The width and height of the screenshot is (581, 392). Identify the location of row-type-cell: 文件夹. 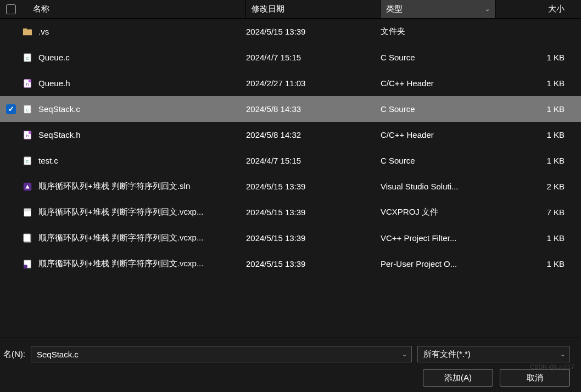
(438, 32).